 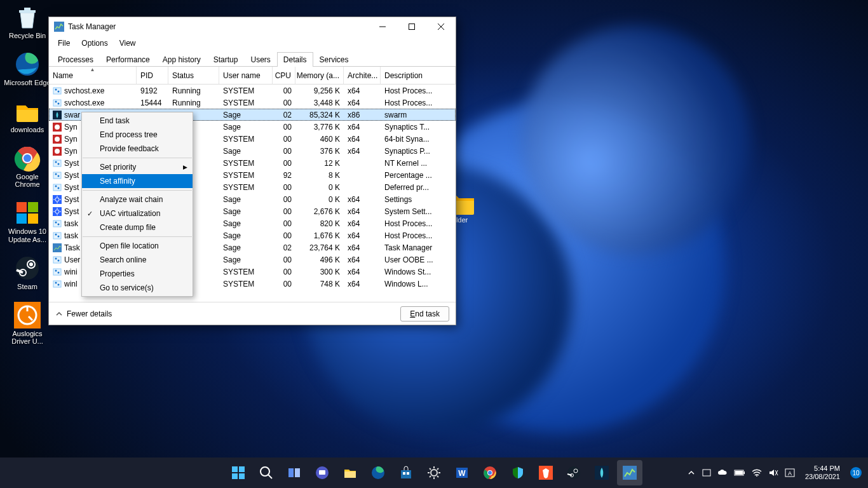 I want to click on column-header-description: Description, so click(x=418, y=75).